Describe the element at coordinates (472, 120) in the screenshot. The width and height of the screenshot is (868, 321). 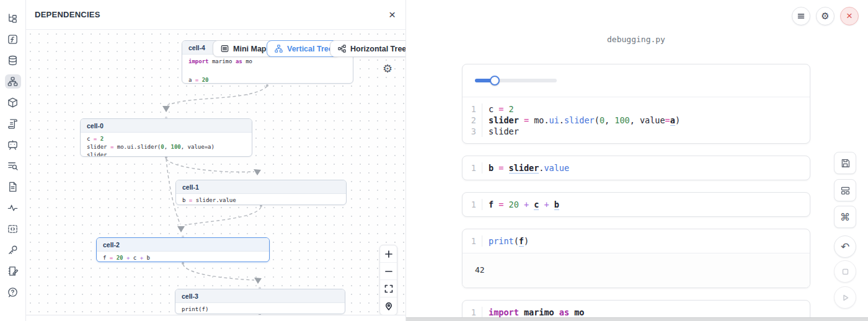
I see `line-number: 2` at that location.